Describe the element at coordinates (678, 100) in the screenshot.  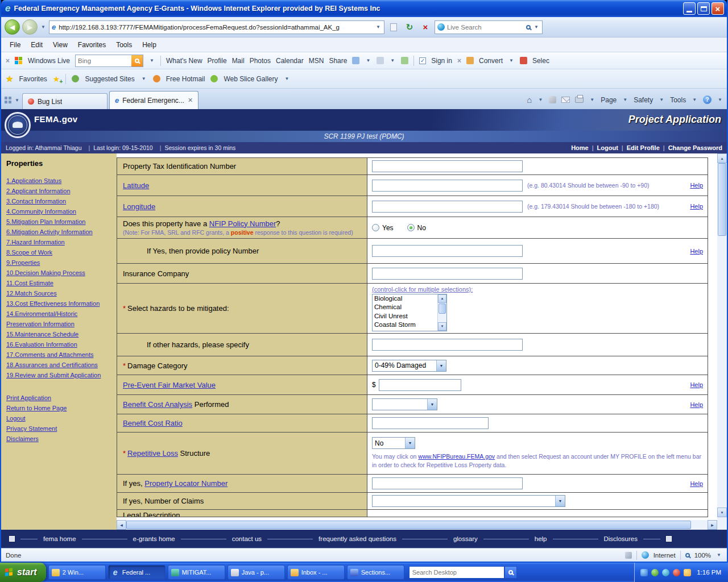
I see `tools-menu-button: Tools` at that location.